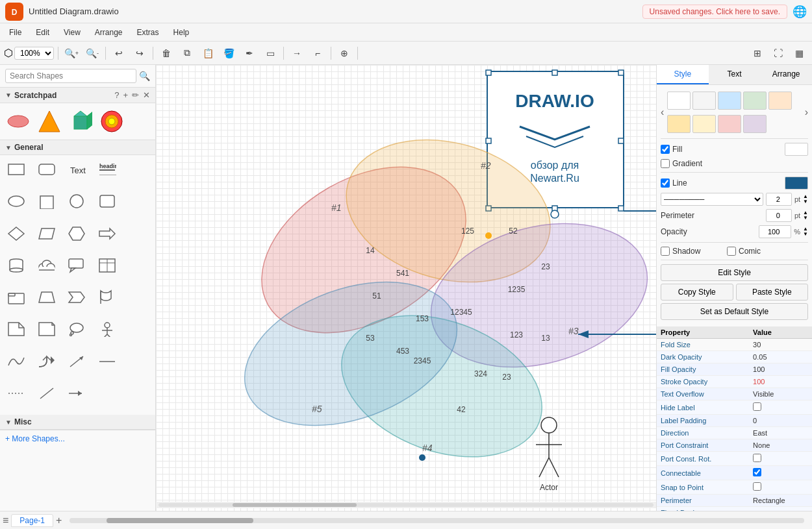  What do you see at coordinates (757, 406) in the screenshot?
I see `hide-label-checkbox` at bounding box center [757, 406].